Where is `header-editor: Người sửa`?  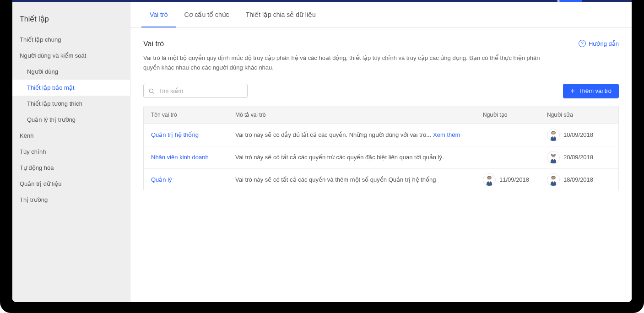 header-editor: Người sửa is located at coordinates (579, 115).